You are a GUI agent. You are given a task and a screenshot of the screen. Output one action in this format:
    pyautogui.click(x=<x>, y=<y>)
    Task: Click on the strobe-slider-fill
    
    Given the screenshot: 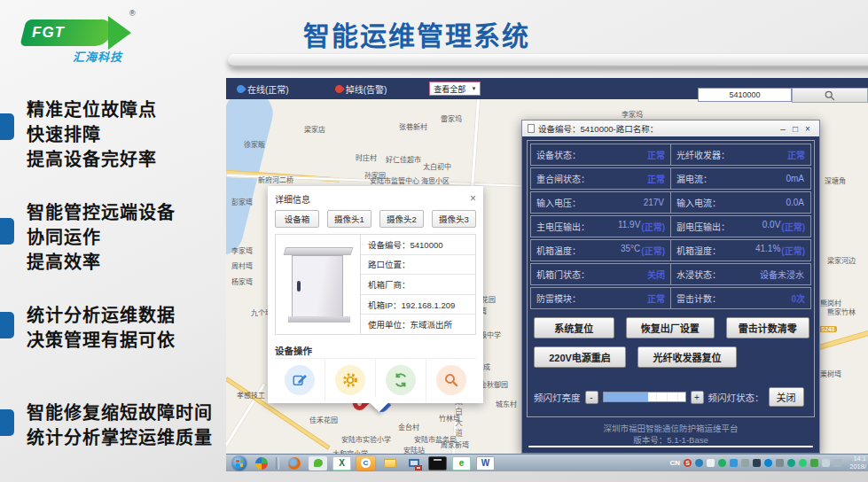 What is the action you would take?
    pyautogui.click(x=626, y=397)
    